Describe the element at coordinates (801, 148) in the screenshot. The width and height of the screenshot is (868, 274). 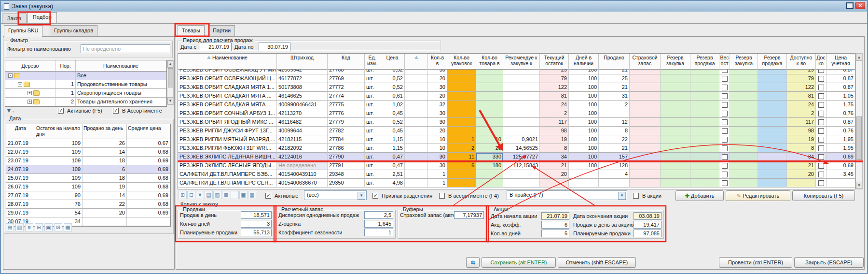
I see `product-cell: 8` at that location.